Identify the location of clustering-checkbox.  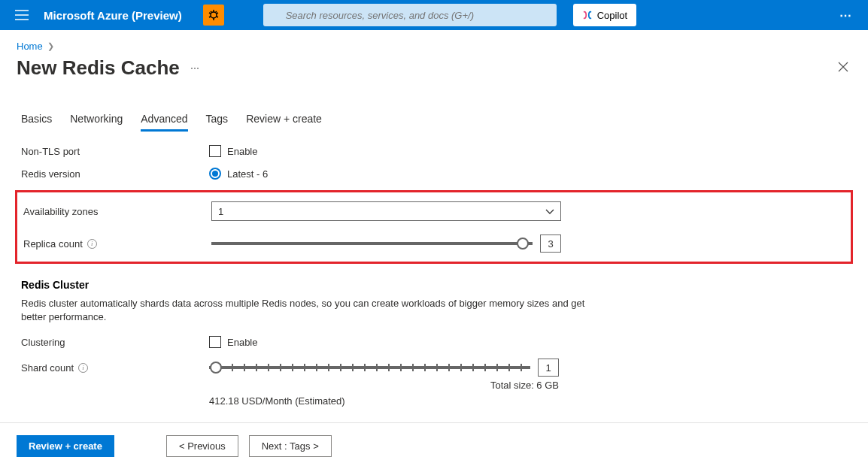
(215, 342).